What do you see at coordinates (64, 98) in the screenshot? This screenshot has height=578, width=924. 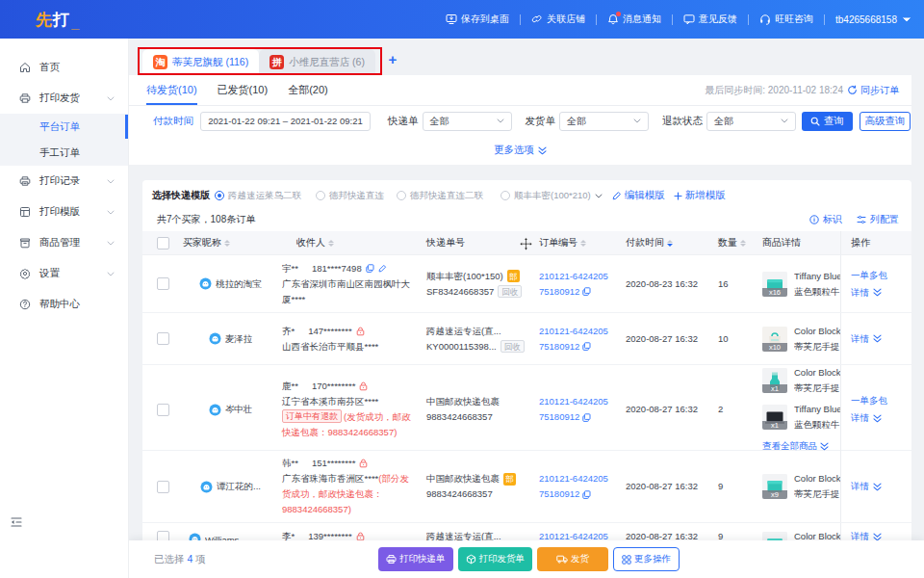 I see `sidebar-item-打印发货: 打印发货` at bounding box center [64, 98].